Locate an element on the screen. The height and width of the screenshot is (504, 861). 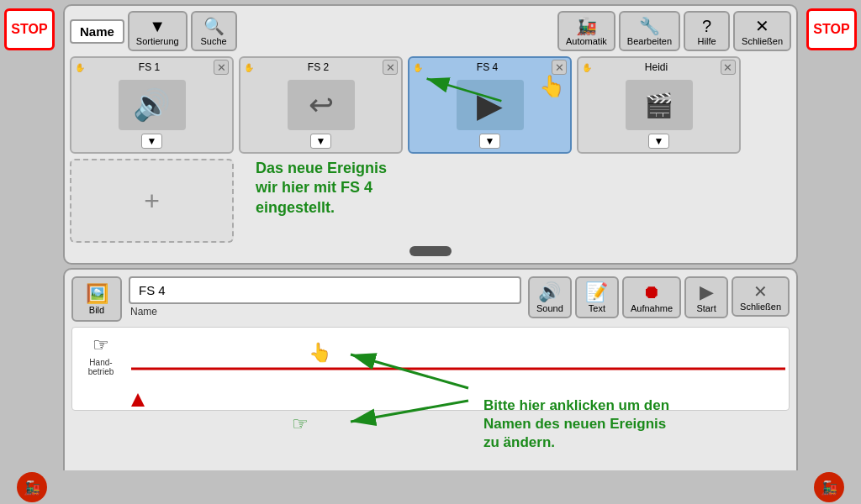
automatik-icon: 🚂 is located at coordinates (587, 26).